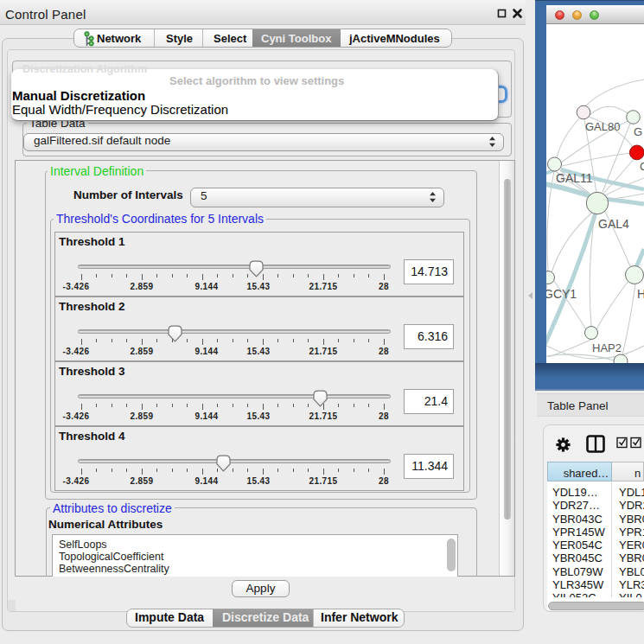 The height and width of the screenshot is (644, 644). Describe the element at coordinates (638, 131) in the screenshot. I see `svg-text: G` at that location.